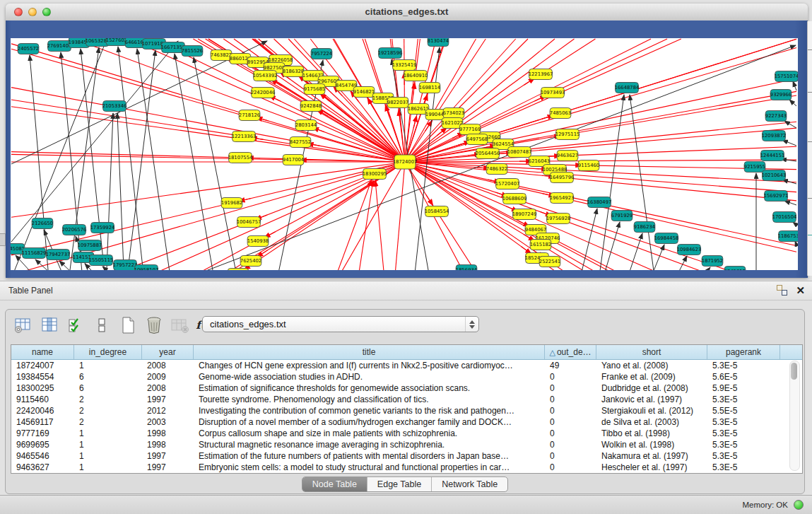 The height and width of the screenshot is (514, 812). I want to click on network-node: 18907249, so click(524, 215).